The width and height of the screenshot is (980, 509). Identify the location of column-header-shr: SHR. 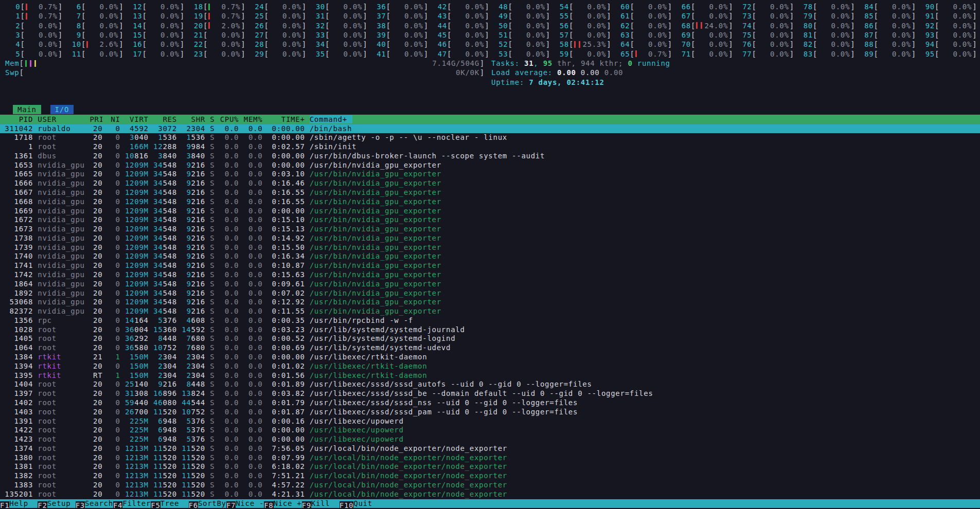
(193, 119).